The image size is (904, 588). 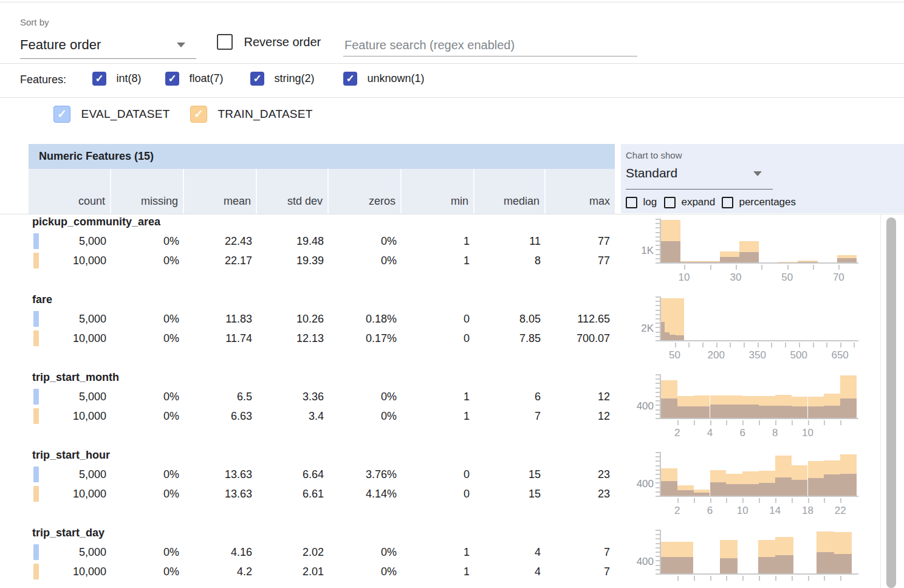 What do you see at coordinates (322, 338) in the screenshot?
I see `dataset-row: 10,0000%11.7412.130.17%07.85700.07` at bounding box center [322, 338].